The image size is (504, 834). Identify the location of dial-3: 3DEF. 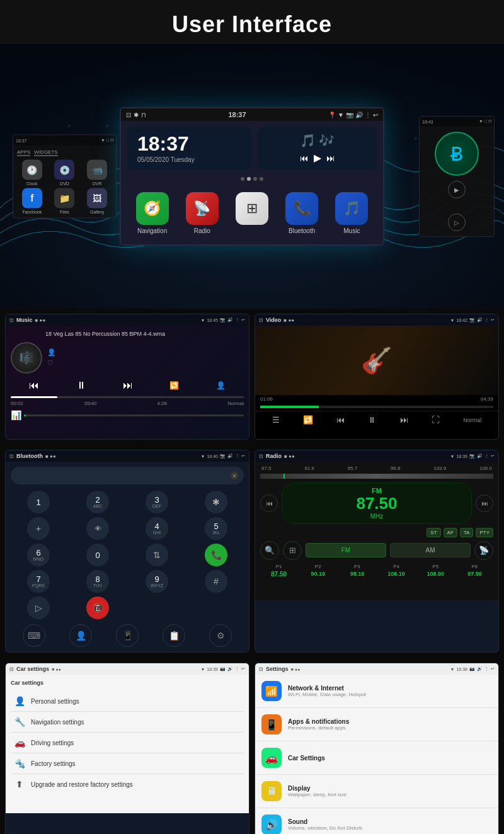
(157, 502).